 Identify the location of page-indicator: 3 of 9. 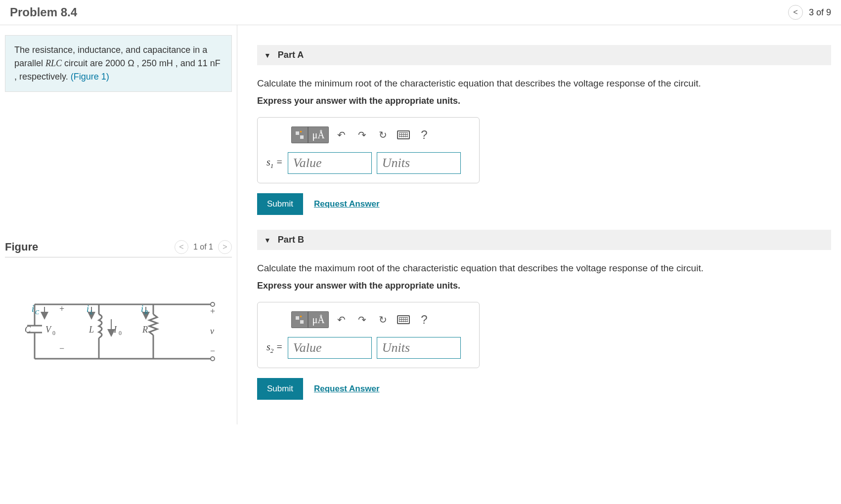
(820, 13).